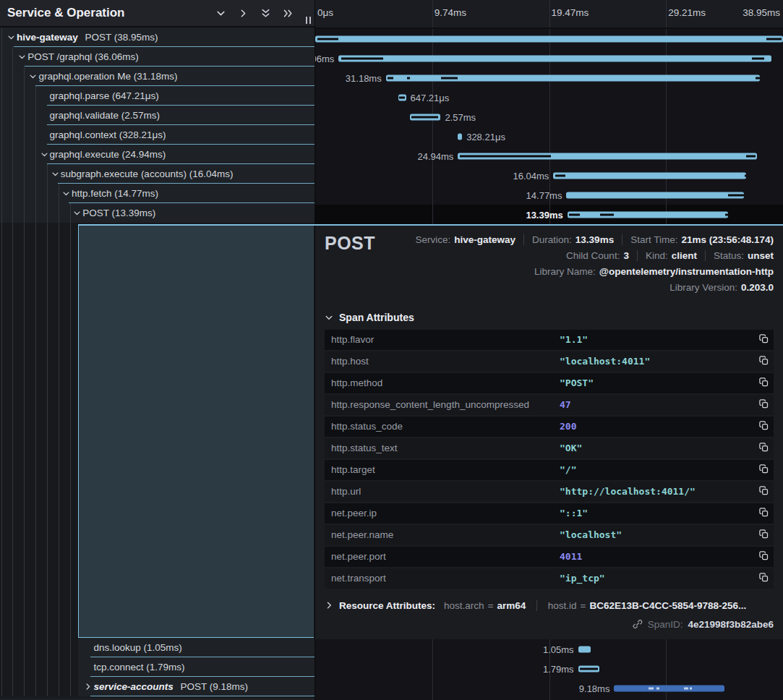 This screenshot has width=783, height=700. What do you see at coordinates (243, 13) in the screenshot?
I see `expand-one-icon` at bounding box center [243, 13].